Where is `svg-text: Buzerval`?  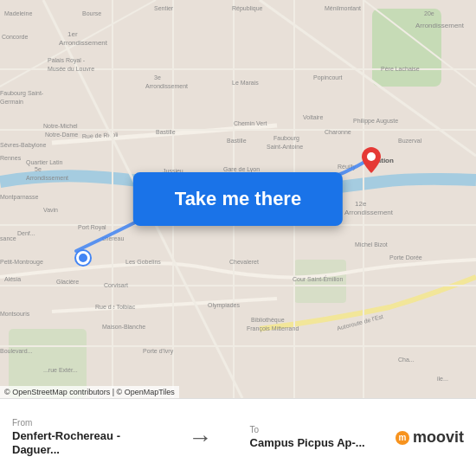
svg-text: Buzerval is located at coordinates (410, 140).